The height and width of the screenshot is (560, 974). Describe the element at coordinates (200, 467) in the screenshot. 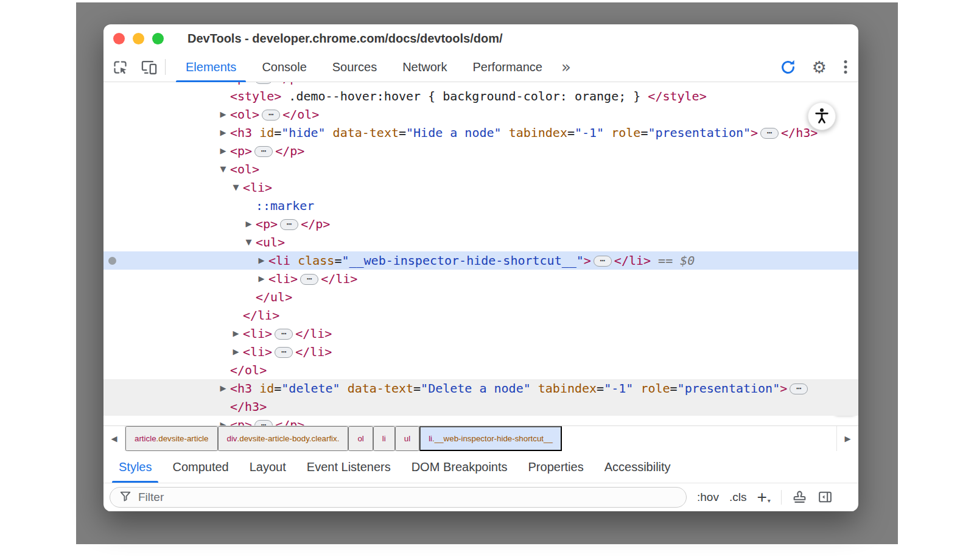

I see `sidebar-tab-computed: Computed` at that location.